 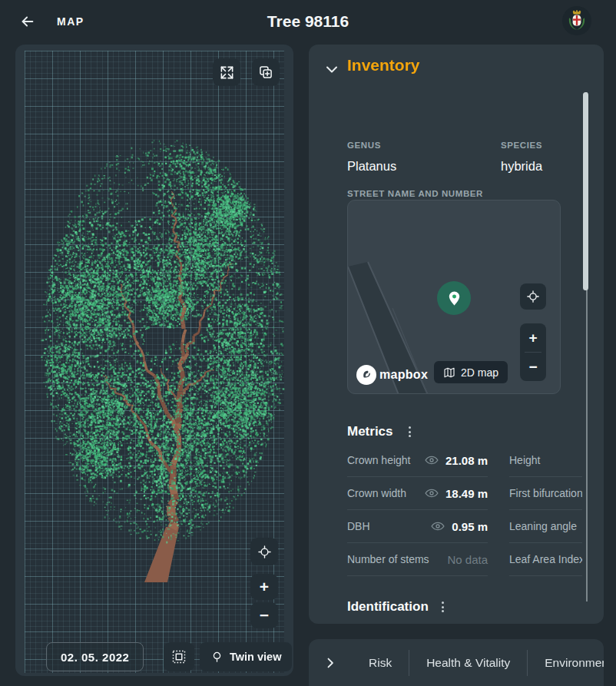 I want to click on metric-row: Crown width 18.49 m, so click(x=418, y=493).